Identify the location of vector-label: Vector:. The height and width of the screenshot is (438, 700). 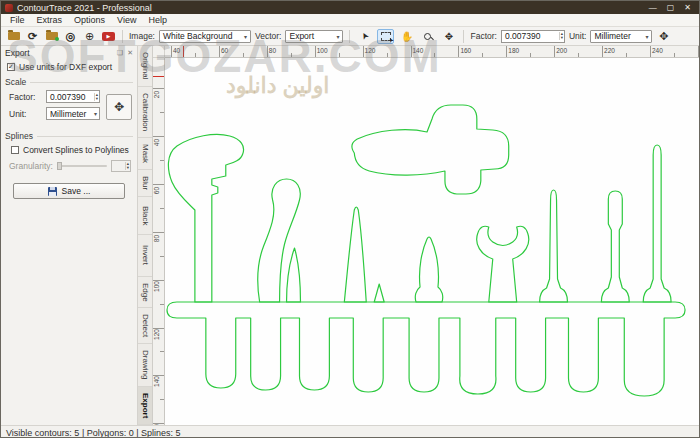
(268, 36).